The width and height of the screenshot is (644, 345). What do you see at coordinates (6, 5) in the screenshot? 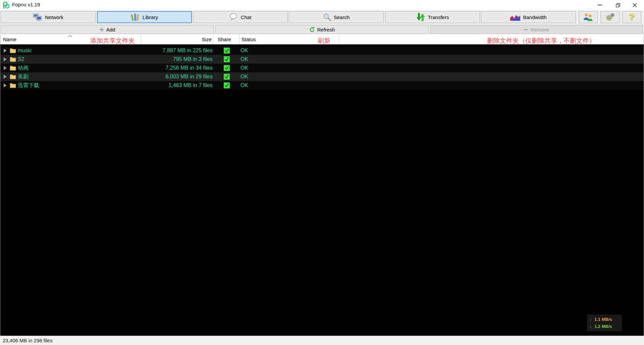
I see `fopnu-logo-icon` at bounding box center [6, 5].